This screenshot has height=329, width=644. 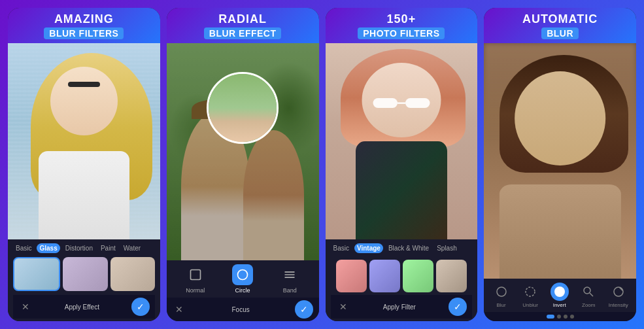 I want to click on invert-tool-label: Invert, so click(x=560, y=305).